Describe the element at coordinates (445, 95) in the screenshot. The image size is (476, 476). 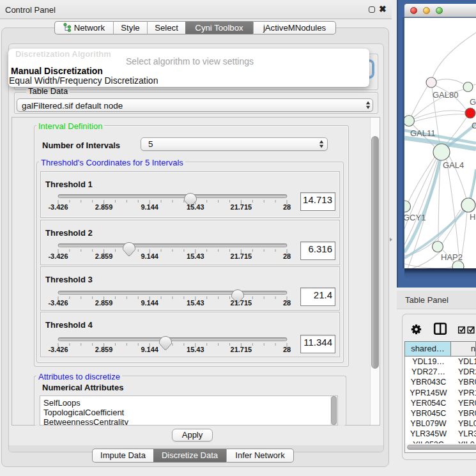
I see `svg-text: GAL80` at that location.